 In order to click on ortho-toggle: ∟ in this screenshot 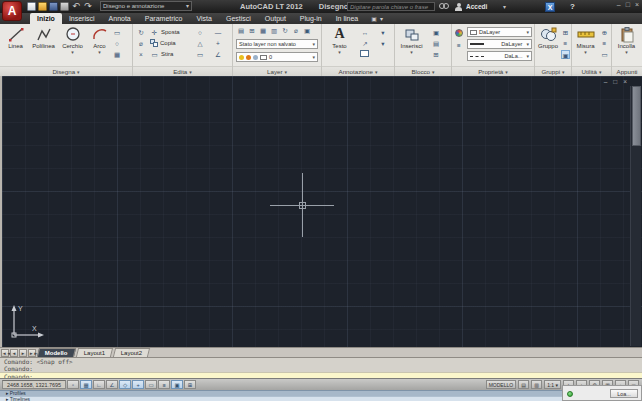, I will do `click(99, 384)`.